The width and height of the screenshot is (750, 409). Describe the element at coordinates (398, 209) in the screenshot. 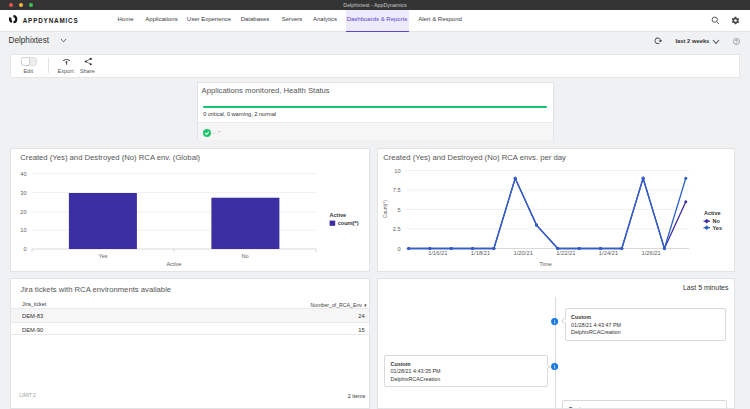

I see `svg-text: 5` at that location.